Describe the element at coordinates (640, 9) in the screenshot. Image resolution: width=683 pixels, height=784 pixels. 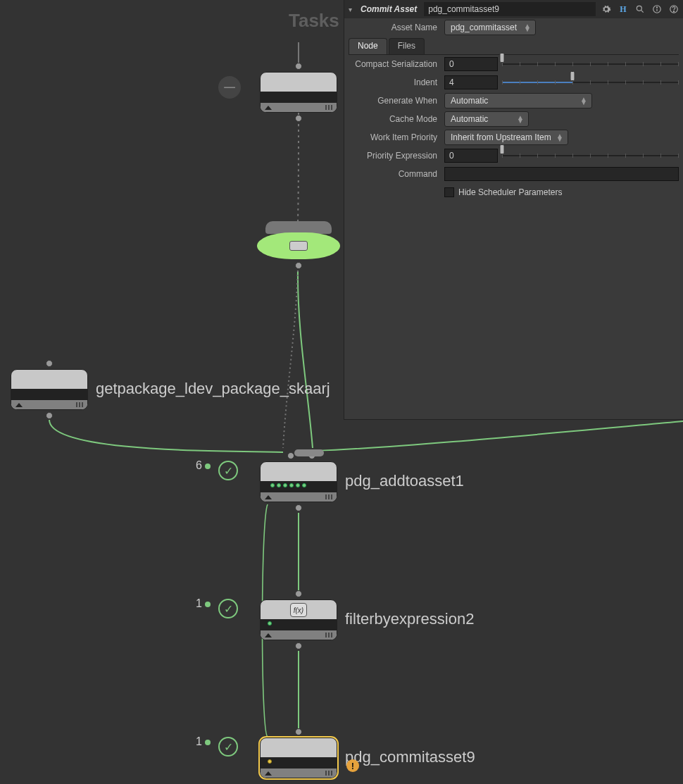
I see `search-icon` at that location.